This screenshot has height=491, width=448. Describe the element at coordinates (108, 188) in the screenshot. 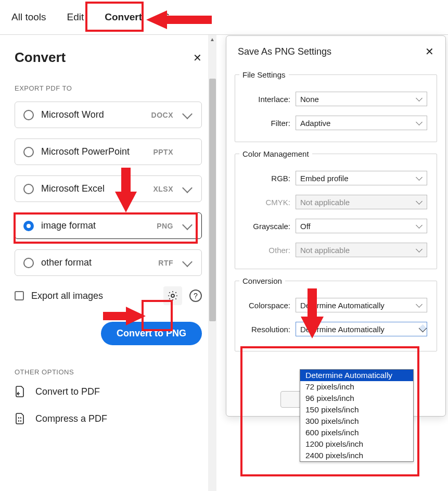

I see `export-format-option: Microsoft ExcelXLSX` at that location.